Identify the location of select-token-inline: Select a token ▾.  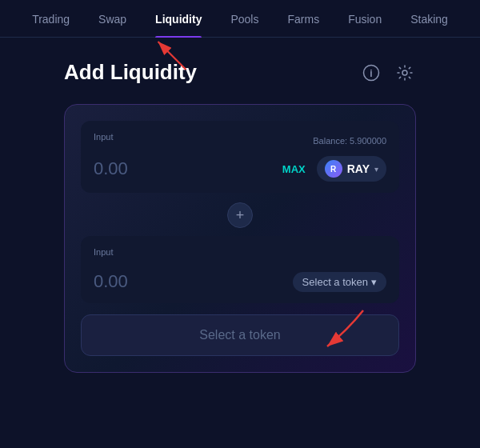
(339, 282).